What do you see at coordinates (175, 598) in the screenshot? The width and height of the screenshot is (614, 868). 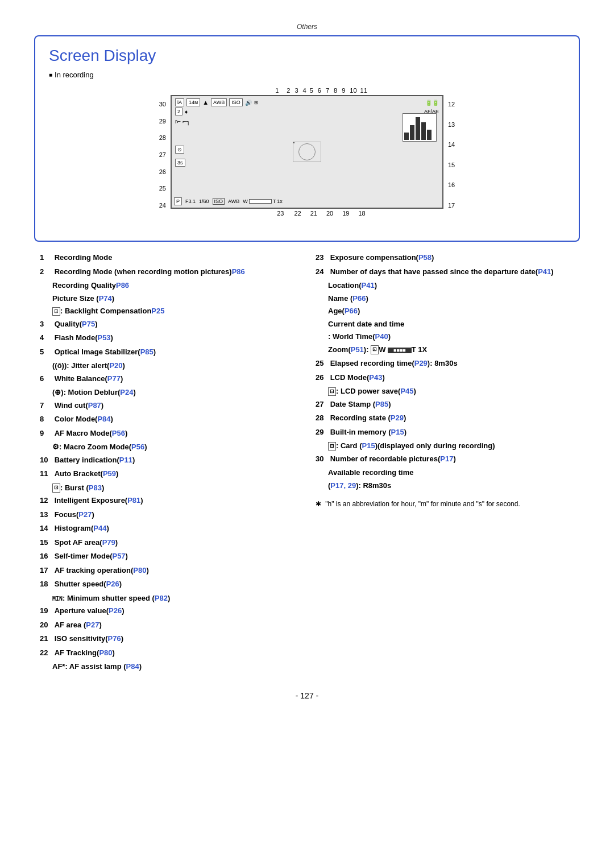 I see `item-18-sub1: MIN: Minimum shutter speed (P82)` at bounding box center [175, 598].